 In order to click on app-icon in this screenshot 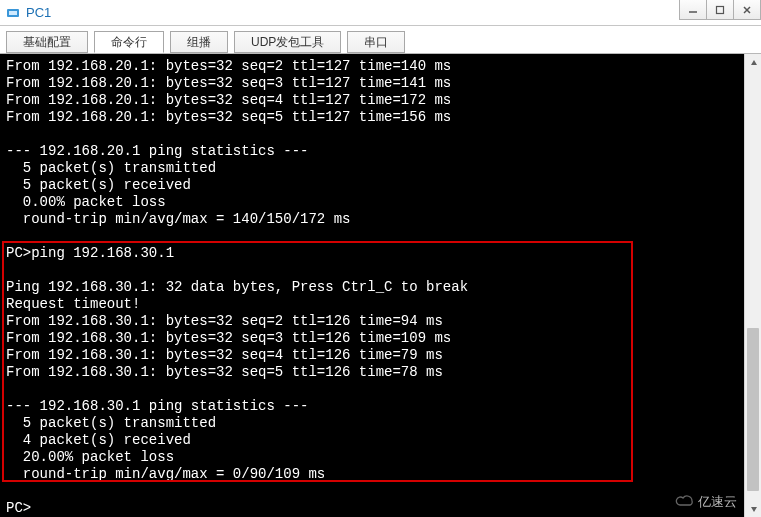, I will do `click(13, 13)`.